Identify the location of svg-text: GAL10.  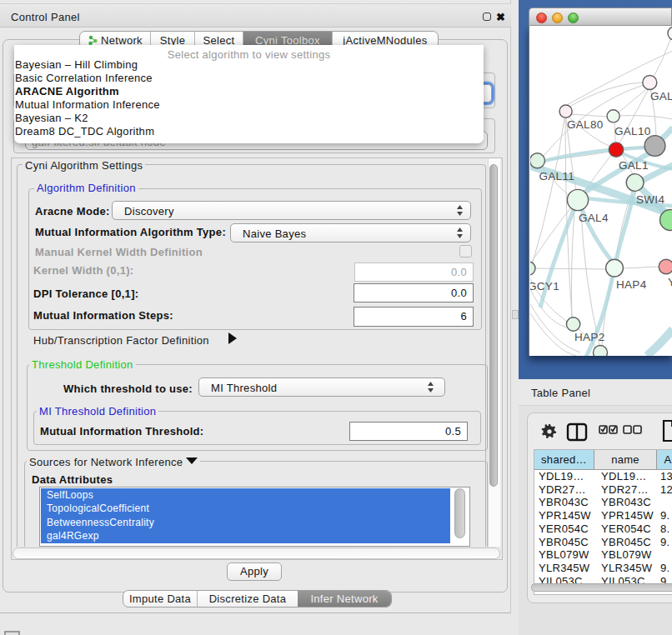
(633, 132).